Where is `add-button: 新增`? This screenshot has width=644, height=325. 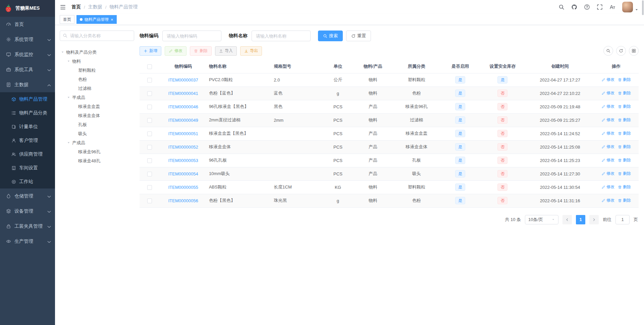 add-button: 新增 is located at coordinates (150, 51).